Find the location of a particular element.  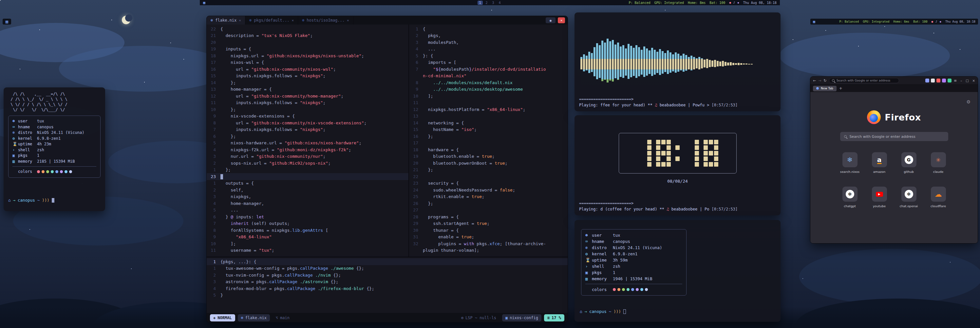

workspace-button-2: 2 is located at coordinates (486, 3).